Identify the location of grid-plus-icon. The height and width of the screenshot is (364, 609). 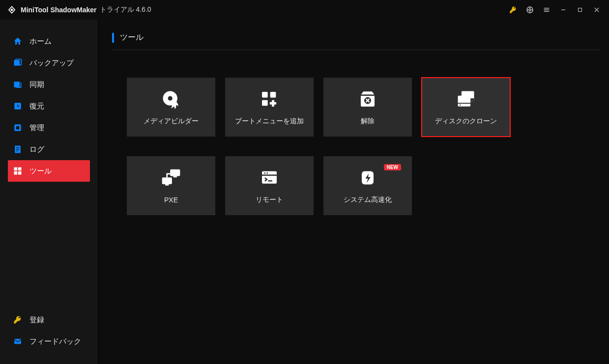
(269, 99).